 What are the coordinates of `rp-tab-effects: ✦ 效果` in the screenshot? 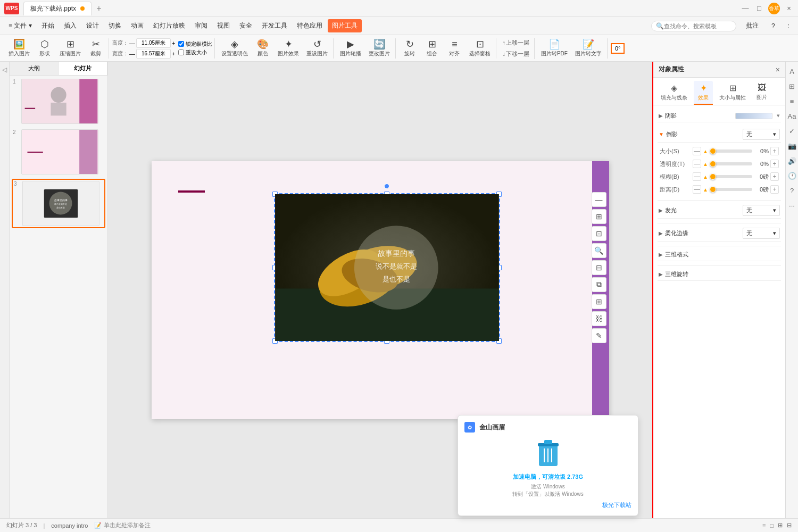 It's located at (703, 93).